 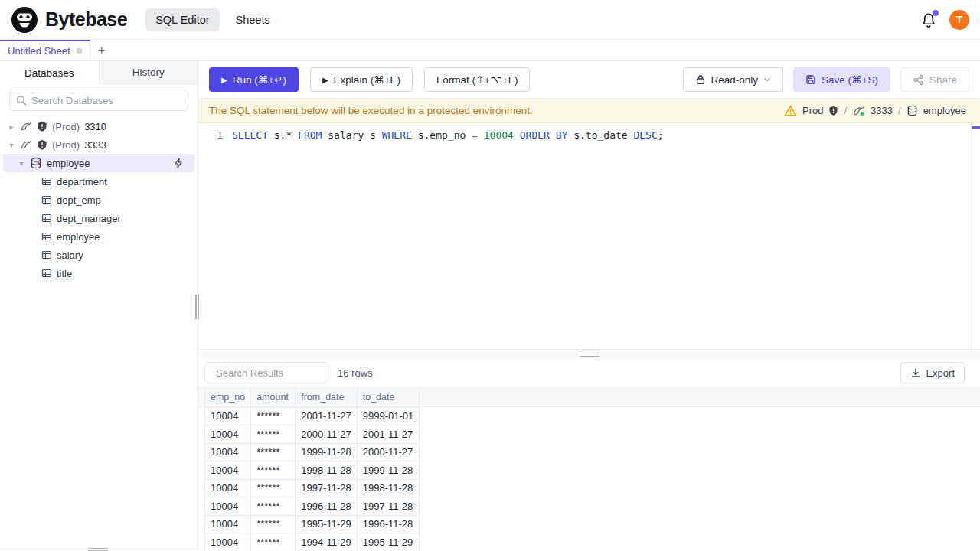 What do you see at coordinates (99, 236) in the screenshot?
I see `tree-item-table-employee: employee` at bounding box center [99, 236].